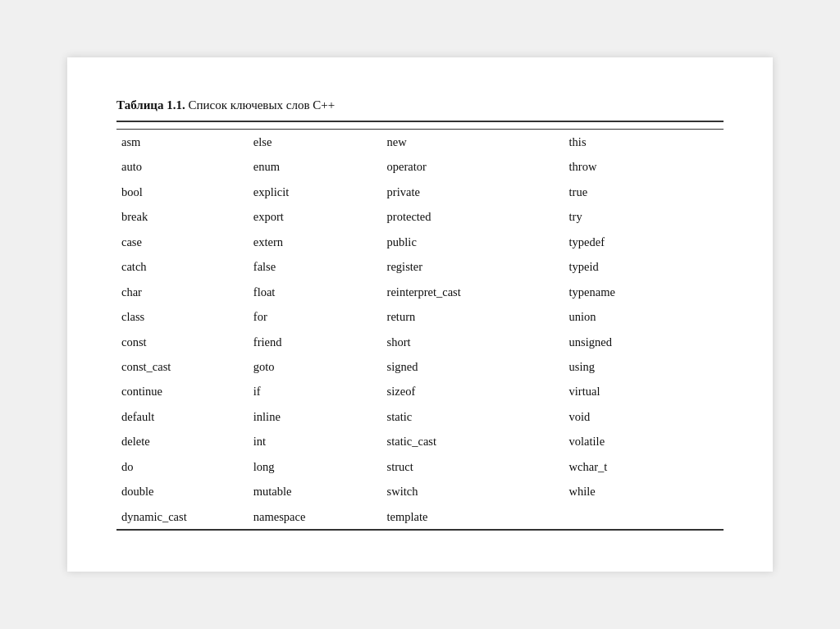  I want to click on table-cell: else, so click(317, 141).